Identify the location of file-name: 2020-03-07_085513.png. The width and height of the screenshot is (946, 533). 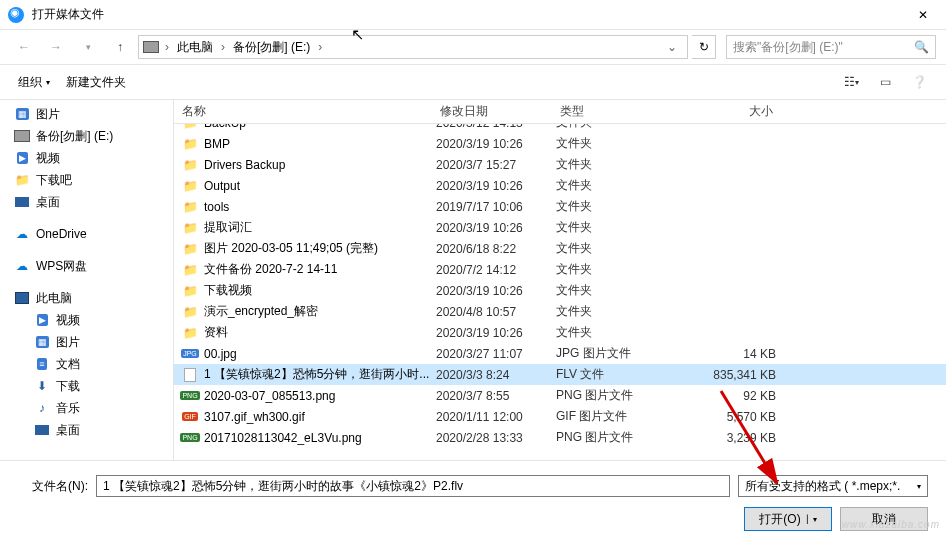
(320, 396).